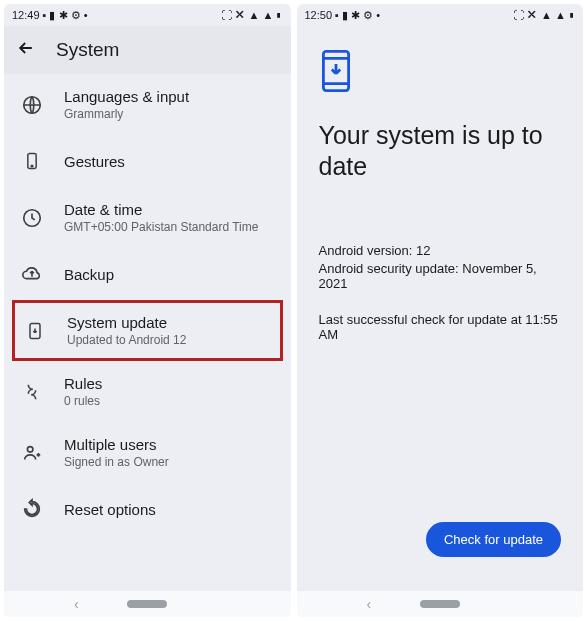 The width and height of the screenshot is (587, 621). Describe the element at coordinates (148, 509) in the screenshot. I see `item-reset-options: Reset options` at that location.